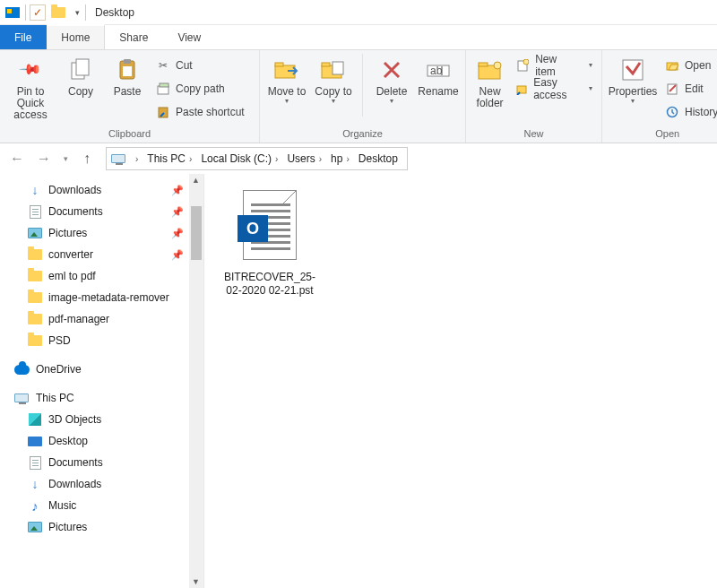 The image size is (717, 588). I want to click on group-new-label: New, so click(534, 134).